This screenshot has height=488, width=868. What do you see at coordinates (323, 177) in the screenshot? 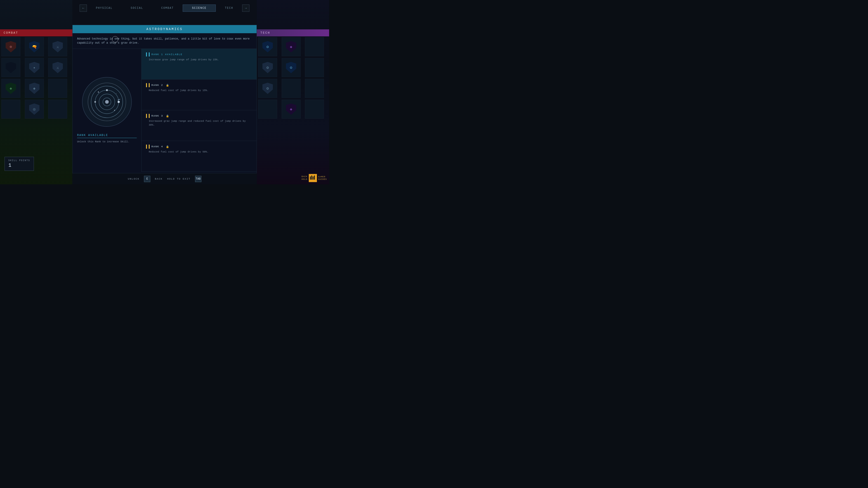
I see `gg-brand: GAMER` at bounding box center [323, 177].